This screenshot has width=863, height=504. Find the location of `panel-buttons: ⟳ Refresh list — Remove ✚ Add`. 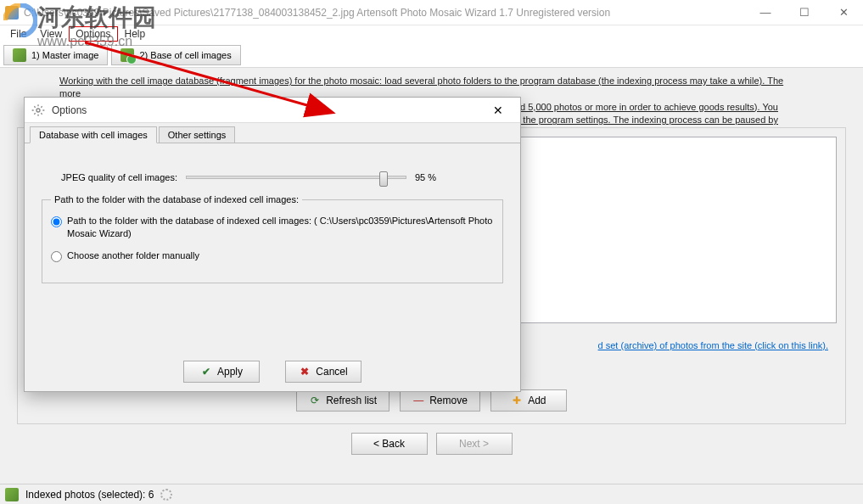

panel-buttons: ⟳ Refresh list — Remove ✚ Add is located at coordinates (431, 400).